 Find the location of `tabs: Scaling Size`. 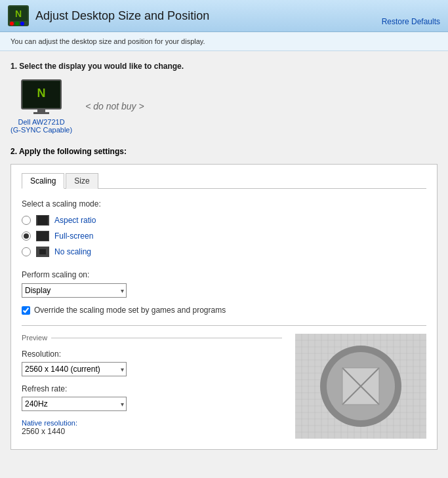

tabs: Scaling Size is located at coordinates (224, 181).